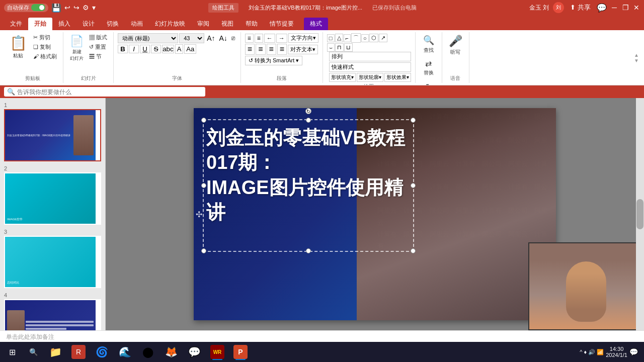 This screenshot has width=644, height=362. Describe the element at coordinates (307, 175) in the screenshot. I see `slide-title: 刘金玉的零基础VB教程017期：IMAGE图片控件使用精讲` at that location.